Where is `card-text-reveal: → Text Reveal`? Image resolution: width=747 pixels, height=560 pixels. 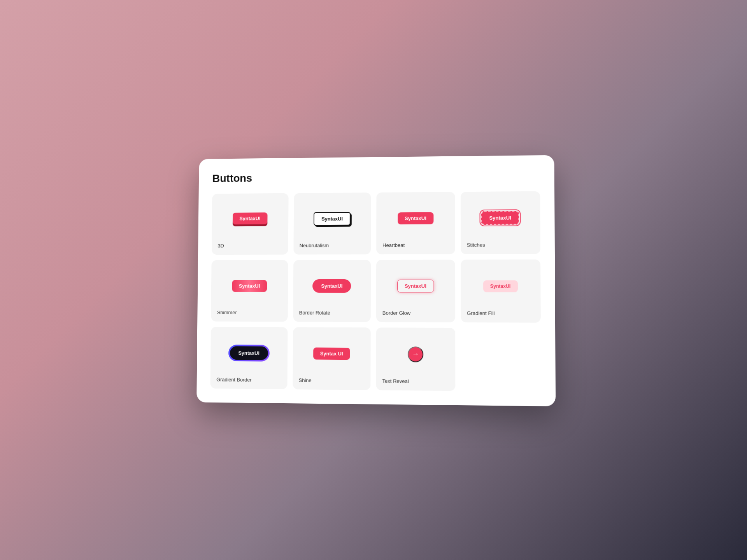 card-text-reveal: → Text Reveal is located at coordinates (416, 359).